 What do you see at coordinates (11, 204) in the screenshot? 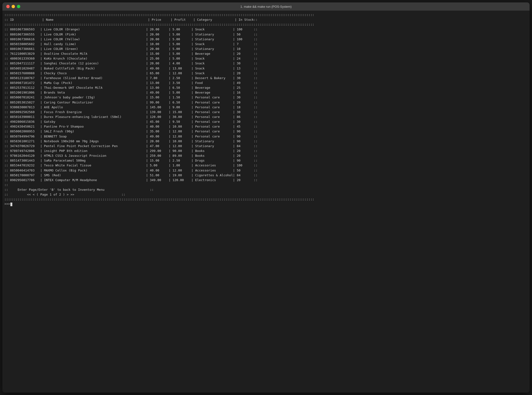
I see `cursor` at bounding box center [11, 204].